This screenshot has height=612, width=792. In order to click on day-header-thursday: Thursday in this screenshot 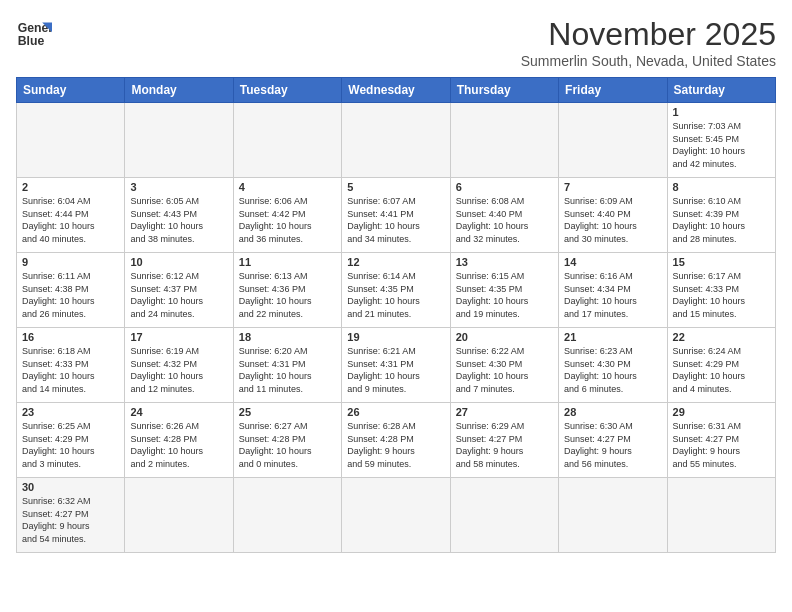, I will do `click(504, 90)`.